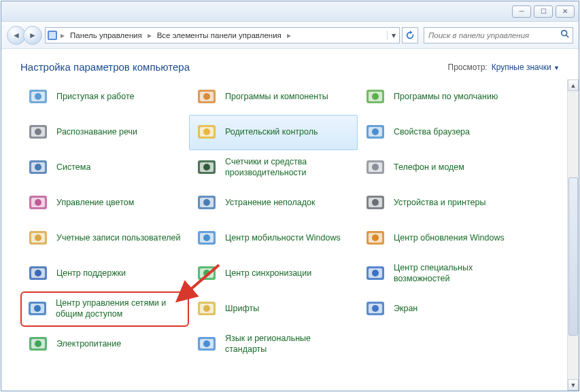 Image resolution: width=580 pixels, height=392 pixels. I want to click on cp-item-parental: Родительский контроль, so click(273, 132).